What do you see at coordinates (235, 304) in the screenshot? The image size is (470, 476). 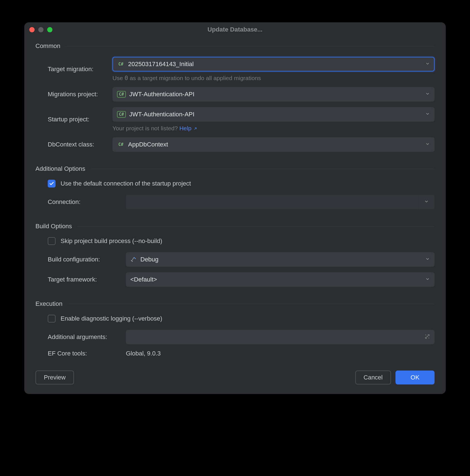 I see `section-execution-title: Execution` at bounding box center [235, 304].